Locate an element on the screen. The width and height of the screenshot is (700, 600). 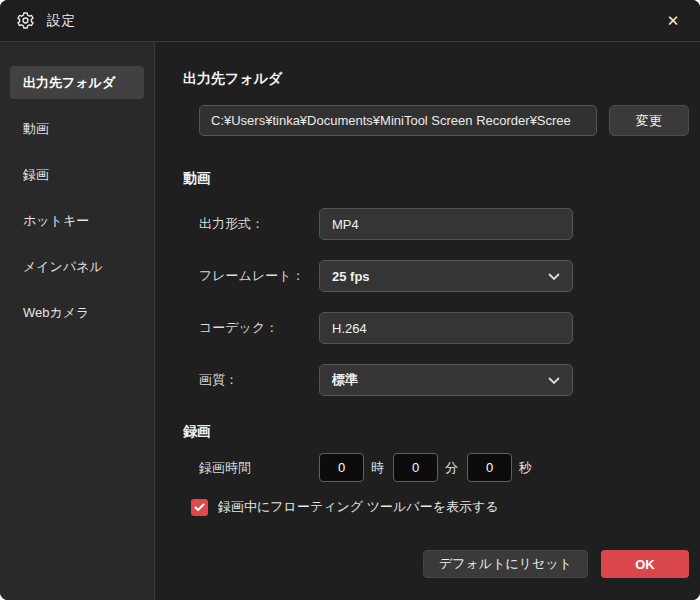
output-format-input is located at coordinates (446, 224).